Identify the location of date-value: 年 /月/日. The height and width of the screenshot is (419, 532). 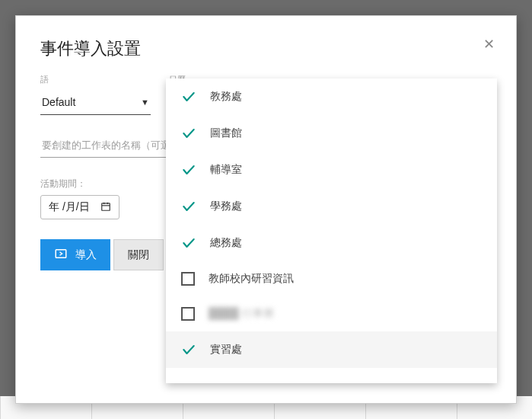
(69, 207).